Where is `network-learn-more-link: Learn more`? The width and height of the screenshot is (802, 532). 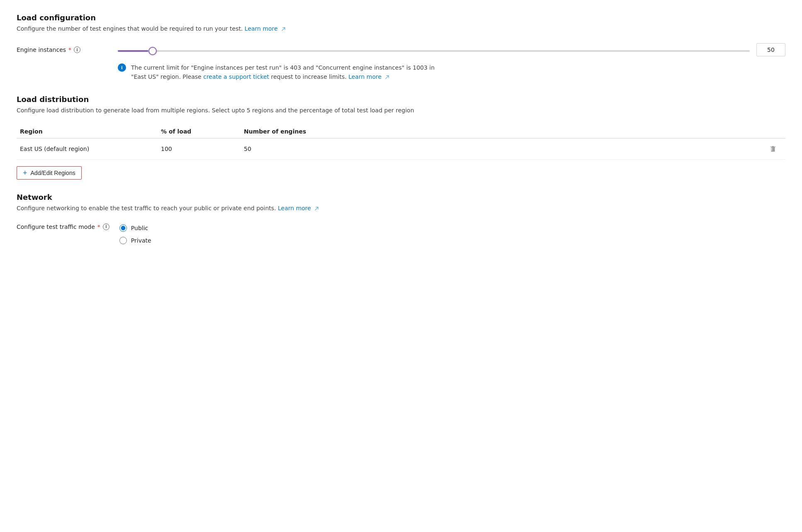
network-learn-more-link: Learn more is located at coordinates (299, 208).